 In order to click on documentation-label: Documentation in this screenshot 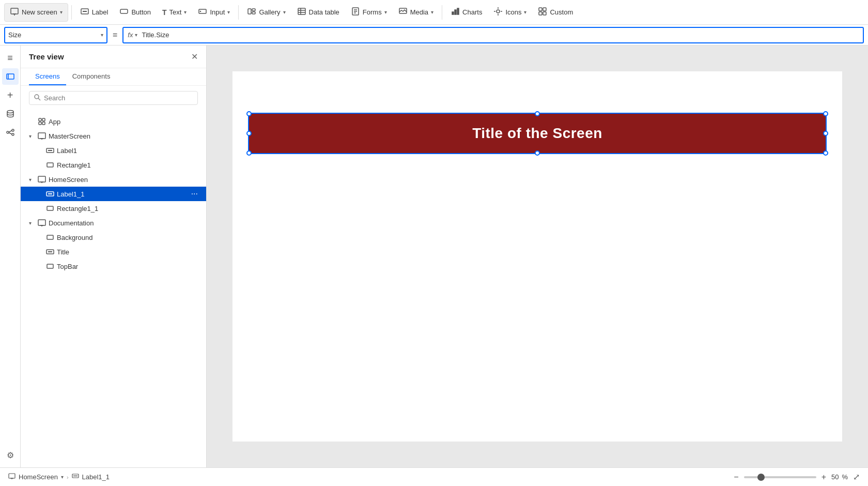, I will do `click(123, 223)`.